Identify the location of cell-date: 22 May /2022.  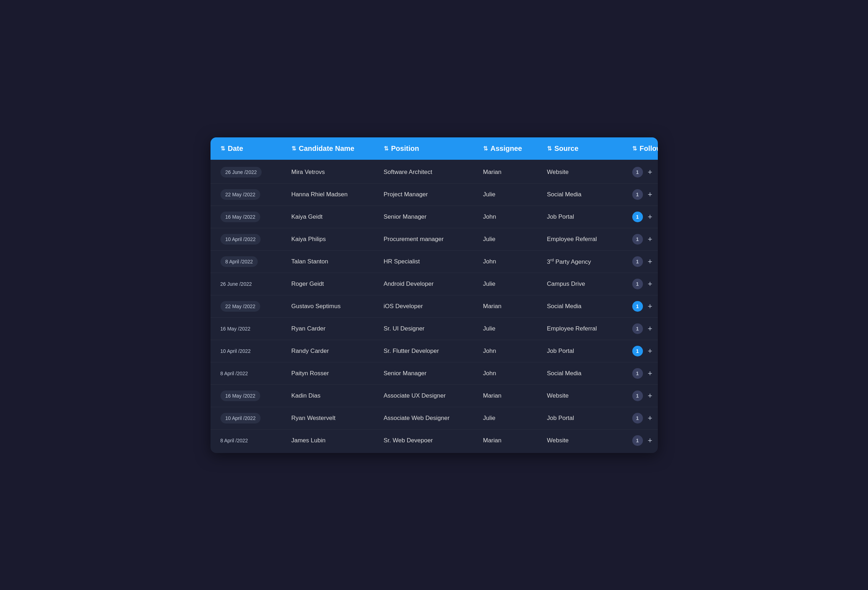
(256, 195).